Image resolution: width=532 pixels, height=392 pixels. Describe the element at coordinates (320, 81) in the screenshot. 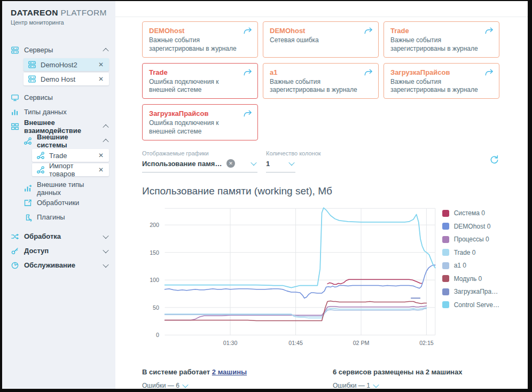

I see `alert-card: a1Важные события зарегистрированы в журн…` at that location.